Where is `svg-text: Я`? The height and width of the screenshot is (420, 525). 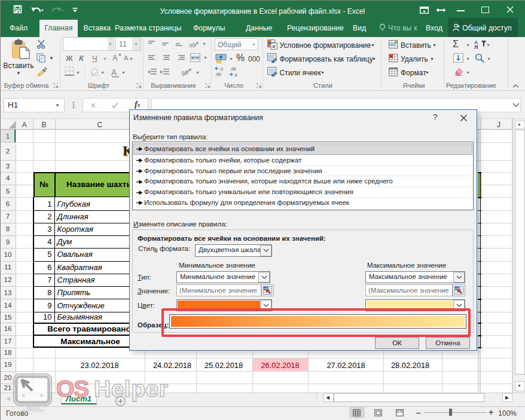
svg-text: Я is located at coordinates (476, 47).